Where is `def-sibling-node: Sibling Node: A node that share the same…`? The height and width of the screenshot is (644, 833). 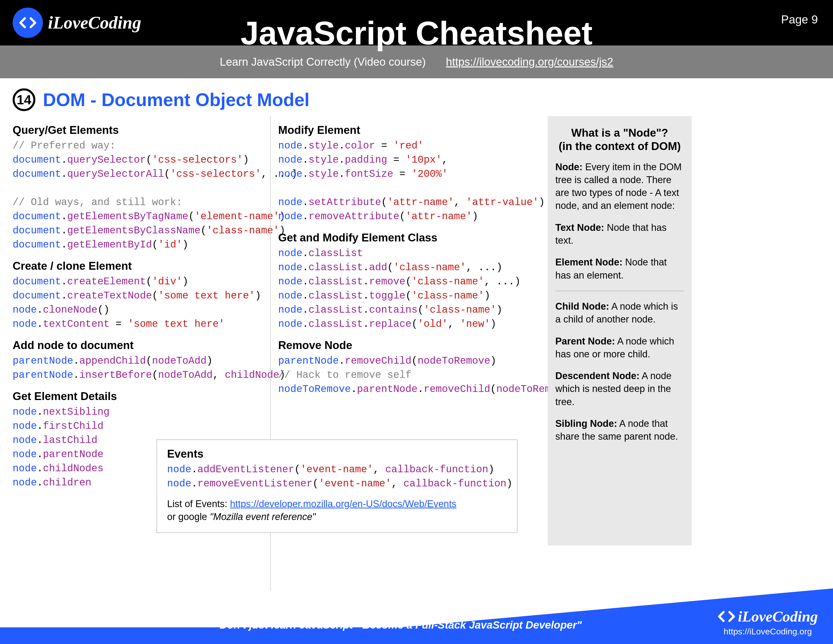
def-sibling-node: Sibling Node: A node that share the same… is located at coordinates (620, 430).